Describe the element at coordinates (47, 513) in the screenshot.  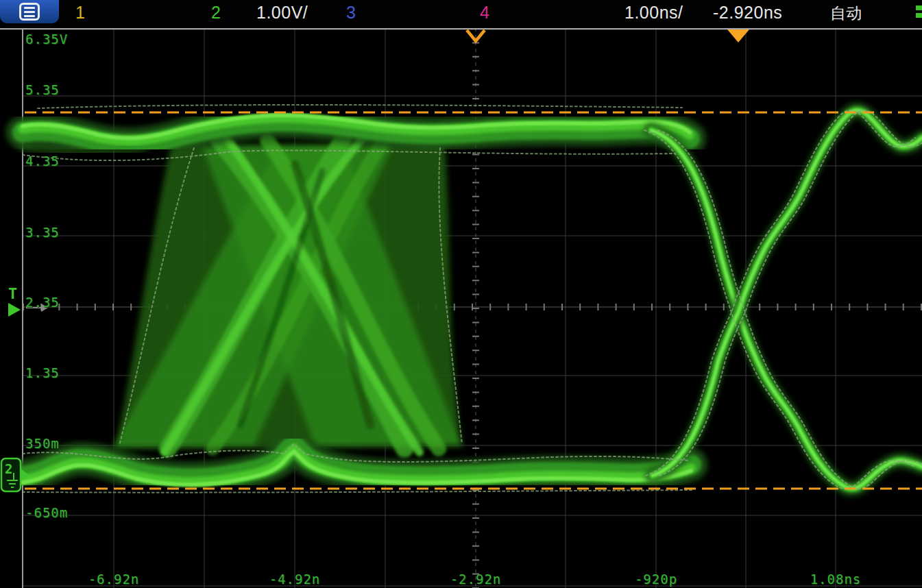
I see `y-axis-label: -650m` at that location.